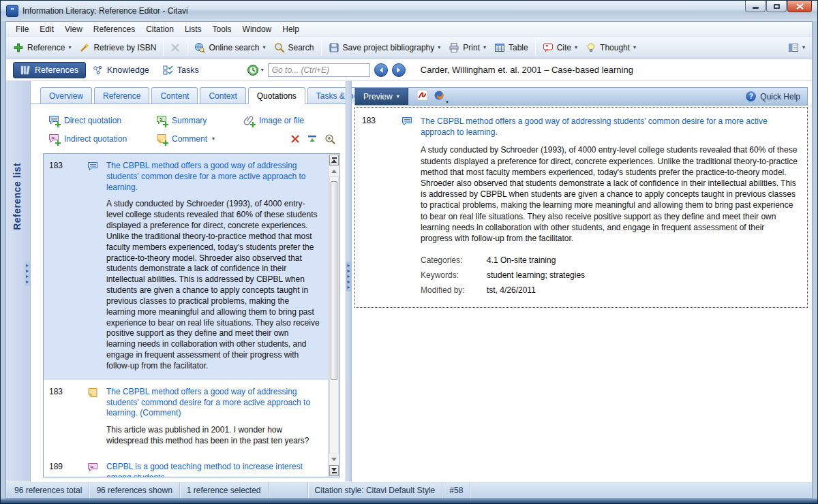 The width and height of the screenshot is (818, 504). Describe the element at coordinates (181, 70) in the screenshot. I see `nav-tab-tasks: Tasks` at that location.